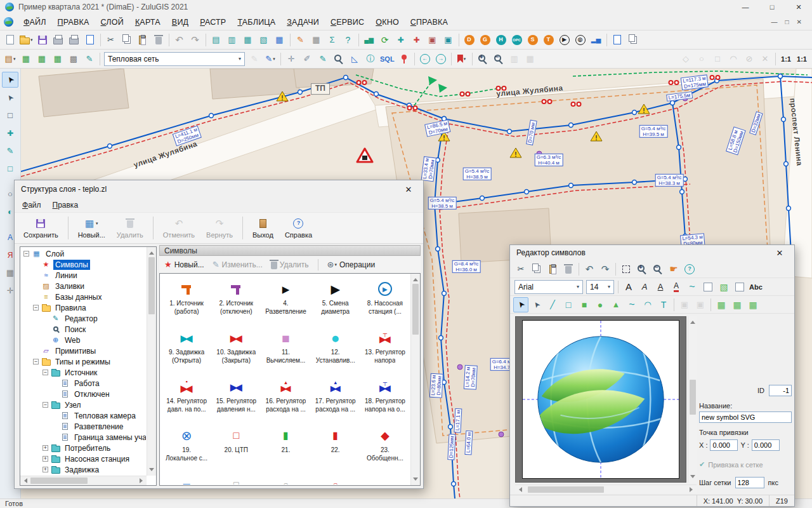 This screenshot has height=508, width=812. I want to click on copy-map, so click(633, 40).